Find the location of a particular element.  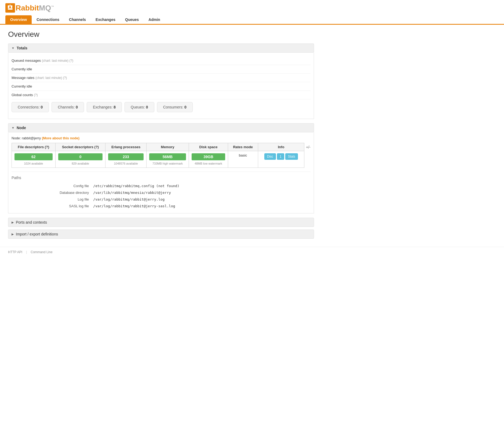

stats-button: Stats is located at coordinates (291, 157).